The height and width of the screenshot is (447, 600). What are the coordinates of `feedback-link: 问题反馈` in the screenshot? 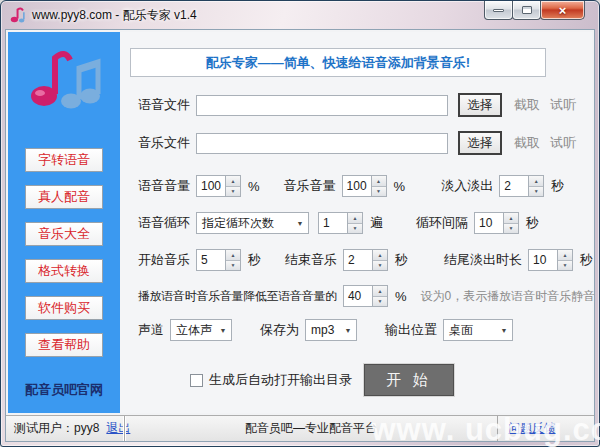 It's located at (532, 428).